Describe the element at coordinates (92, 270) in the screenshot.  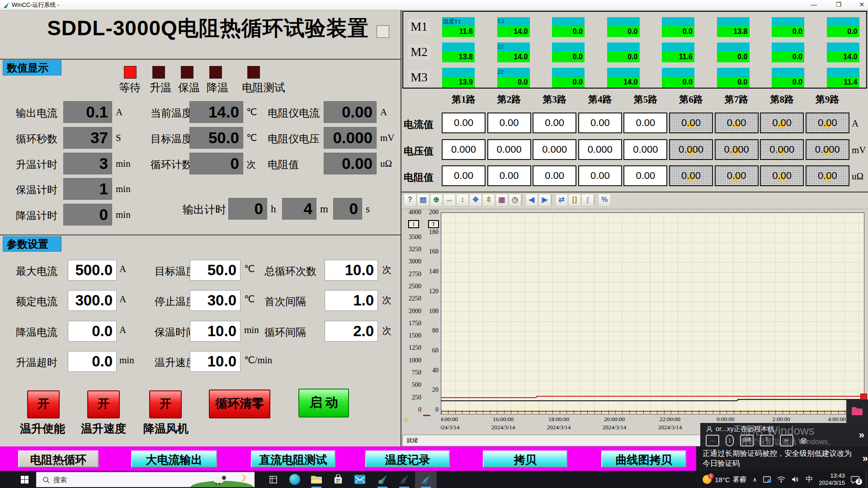
I see `param-input-col1-1: 500.0` at that location.